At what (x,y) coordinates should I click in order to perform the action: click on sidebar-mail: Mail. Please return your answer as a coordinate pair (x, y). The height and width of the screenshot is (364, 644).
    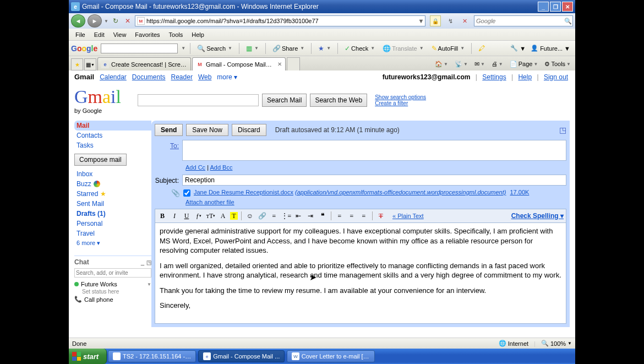
    Looking at the image, I should click on (113, 126).